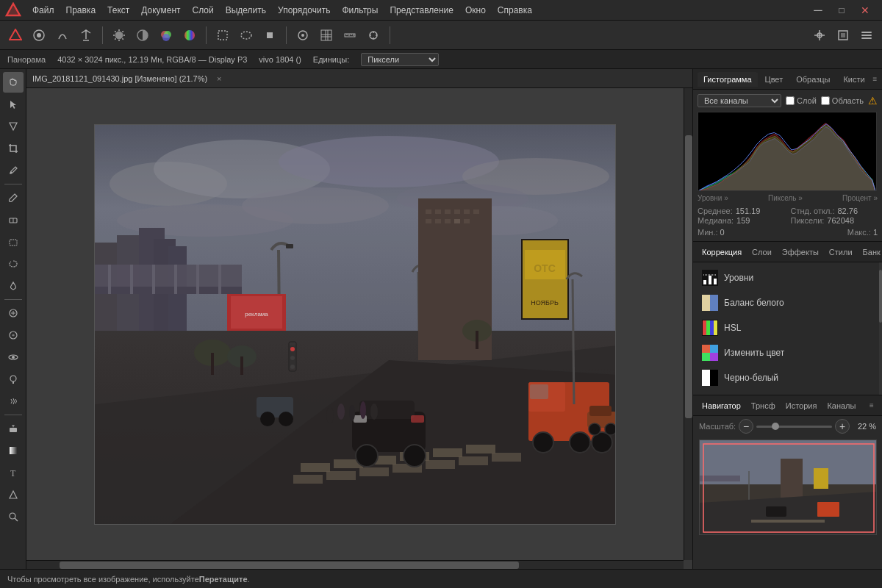 Image resolution: width=882 pixels, height=588 pixels. I want to click on red-eye-tool, so click(13, 357).